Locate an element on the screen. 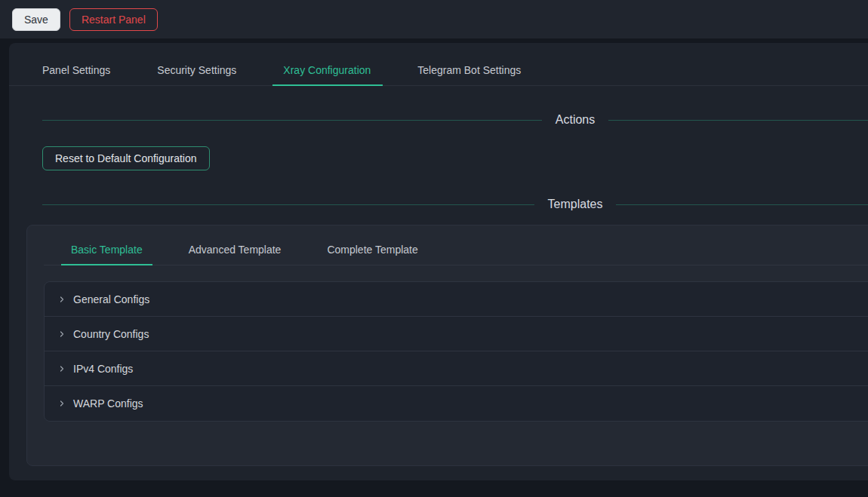 The image size is (868, 497). collapse-item-general-configs: General Configs is located at coordinates (456, 299).